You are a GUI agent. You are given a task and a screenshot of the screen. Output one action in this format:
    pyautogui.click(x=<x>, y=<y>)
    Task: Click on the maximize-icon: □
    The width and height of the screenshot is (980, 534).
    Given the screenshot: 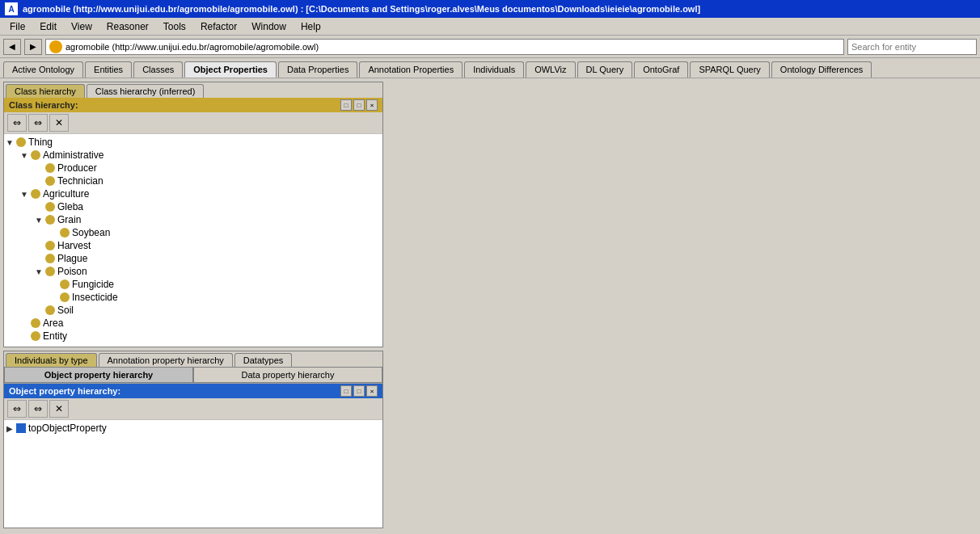 What is the action you would take?
    pyautogui.click(x=359, y=105)
    